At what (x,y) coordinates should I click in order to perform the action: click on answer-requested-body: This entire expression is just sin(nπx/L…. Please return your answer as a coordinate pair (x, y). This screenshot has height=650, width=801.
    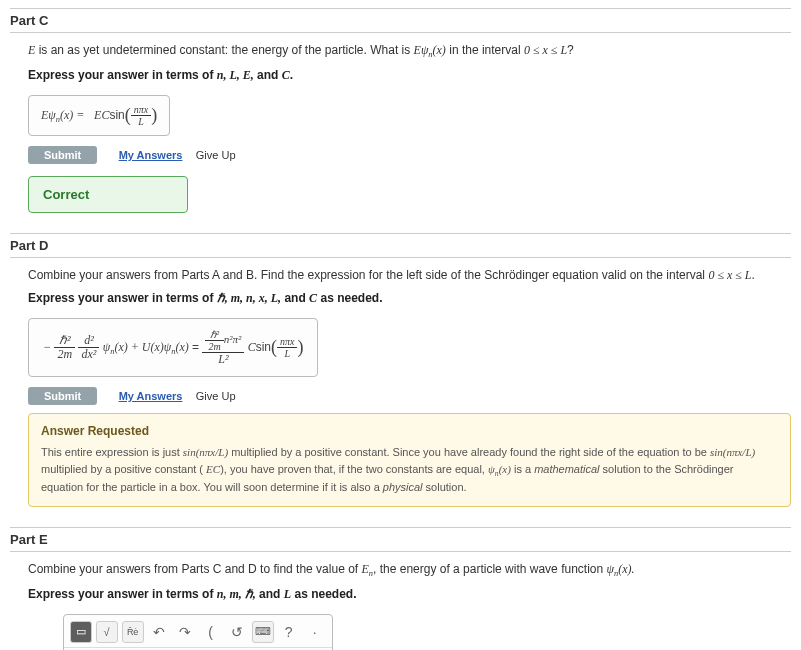
    Looking at the image, I should click on (410, 470).